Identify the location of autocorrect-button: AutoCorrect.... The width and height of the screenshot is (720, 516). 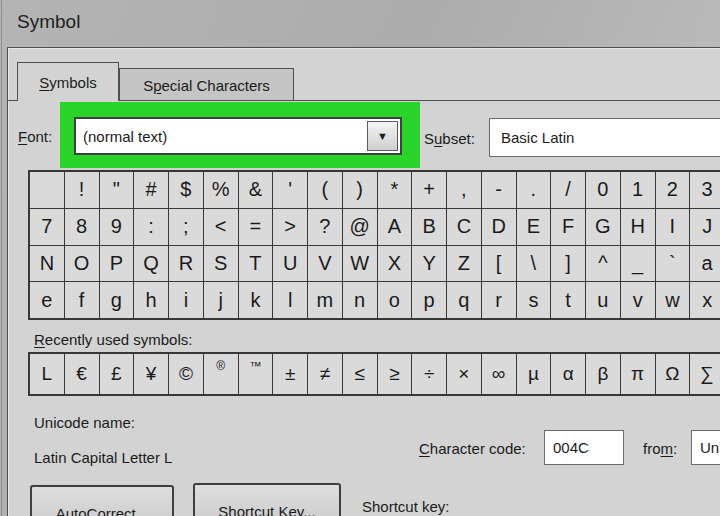
(102, 500).